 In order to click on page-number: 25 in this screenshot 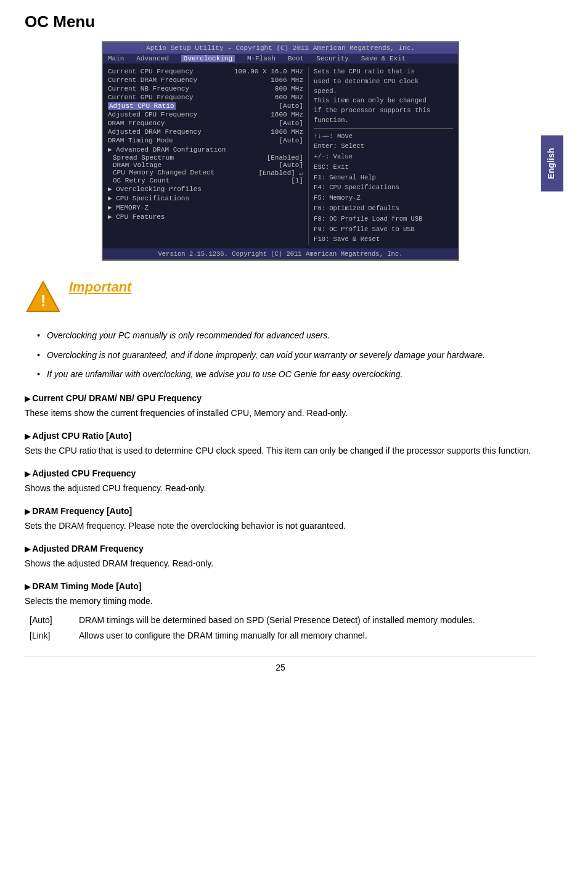, I will do `click(280, 664)`.